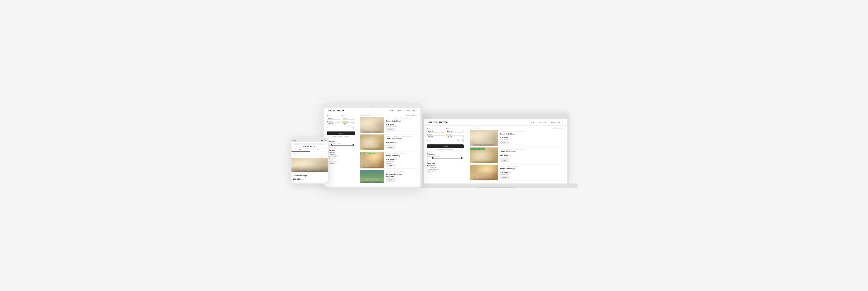 Image resolution: width=868 pixels, height=291 pixels. What do you see at coordinates (557, 122) in the screenshot?
I see `laptop-nav-login: Login / Sign Up` at bounding box center [557, 122].